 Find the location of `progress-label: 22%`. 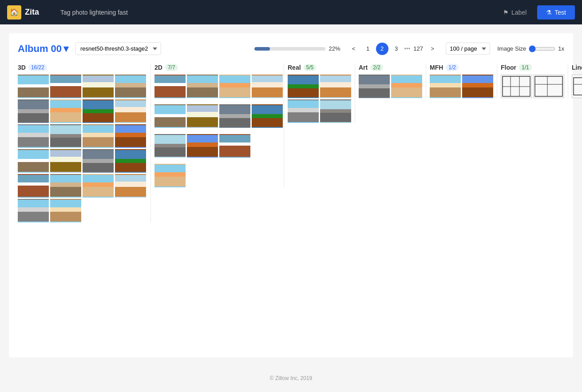

progress-label: 22% is located at coordinates (335, 49).